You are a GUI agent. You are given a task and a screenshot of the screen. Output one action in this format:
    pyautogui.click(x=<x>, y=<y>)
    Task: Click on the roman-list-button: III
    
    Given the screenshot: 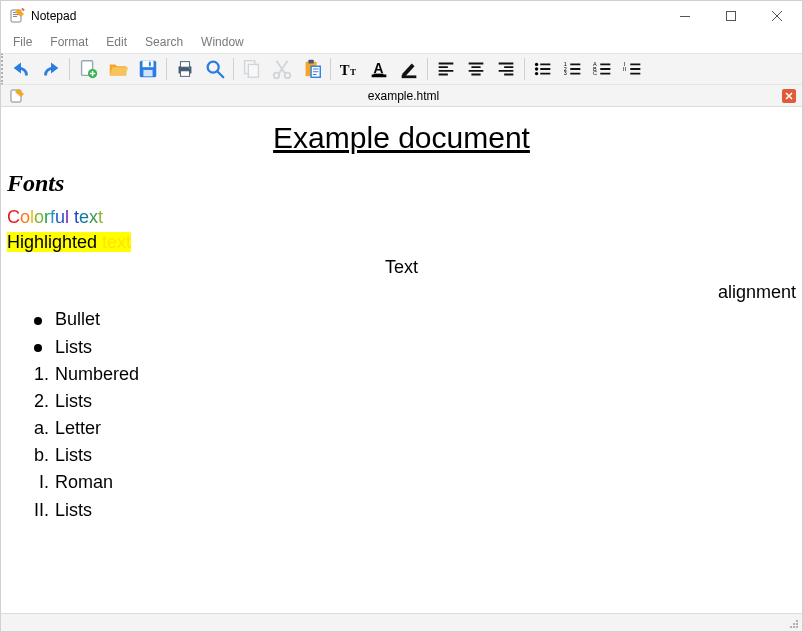 What is the action you would take?
    pyautogui.click(x=633, y=69)
    